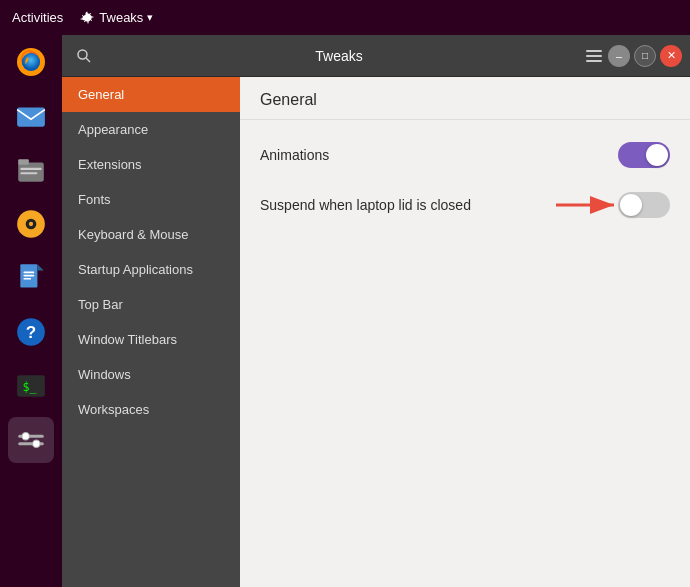  Describe the element at coordinates (645, 56) in the screenshot. I see `maximize-button: □` at that location.